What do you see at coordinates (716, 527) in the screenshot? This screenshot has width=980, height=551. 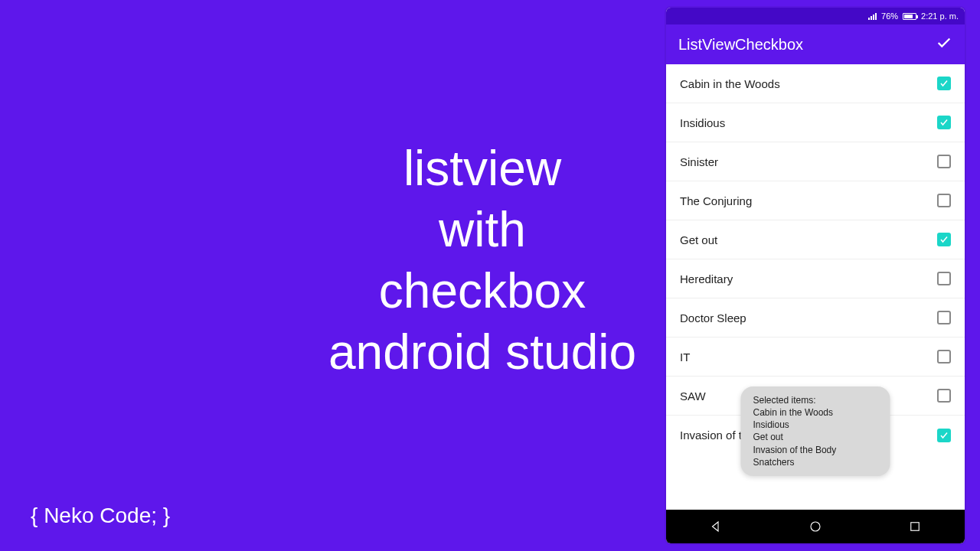 I see `nav-back-button` at bounding box center [716, 527].